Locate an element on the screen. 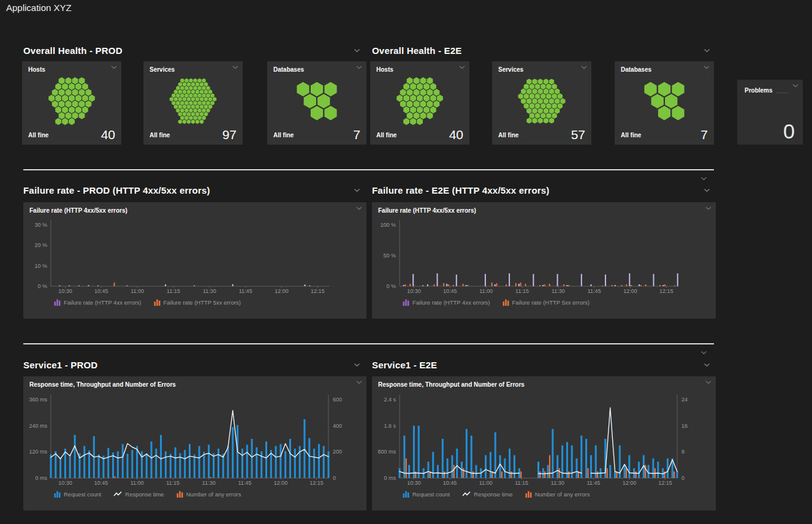 The height and width of the screenshot is (524, 812). problems-tile: Problems 0 is located at coordinates (770, 112).